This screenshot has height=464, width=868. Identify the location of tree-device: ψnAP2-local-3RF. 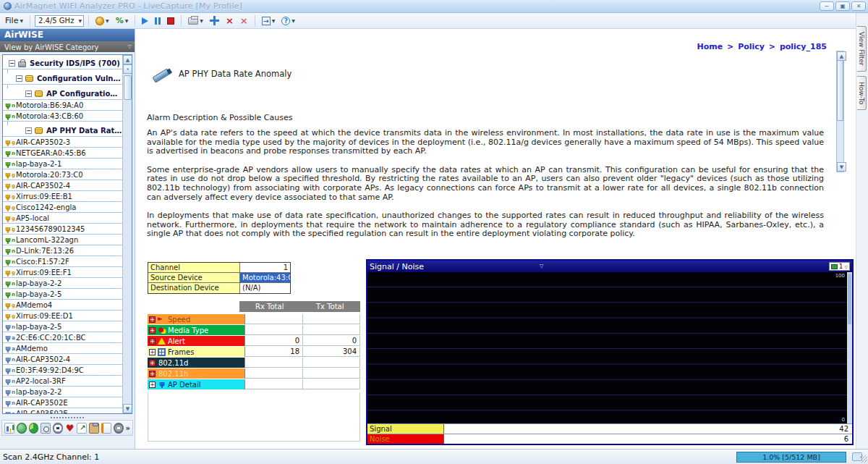
(62, 381).